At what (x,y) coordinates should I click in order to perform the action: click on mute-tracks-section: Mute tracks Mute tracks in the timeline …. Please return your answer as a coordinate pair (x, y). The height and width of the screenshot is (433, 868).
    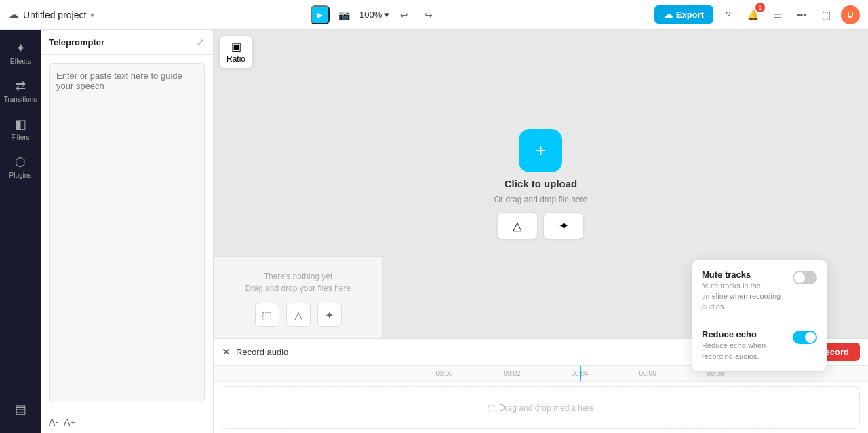
    Looking at the image, I should click on (760, 290).